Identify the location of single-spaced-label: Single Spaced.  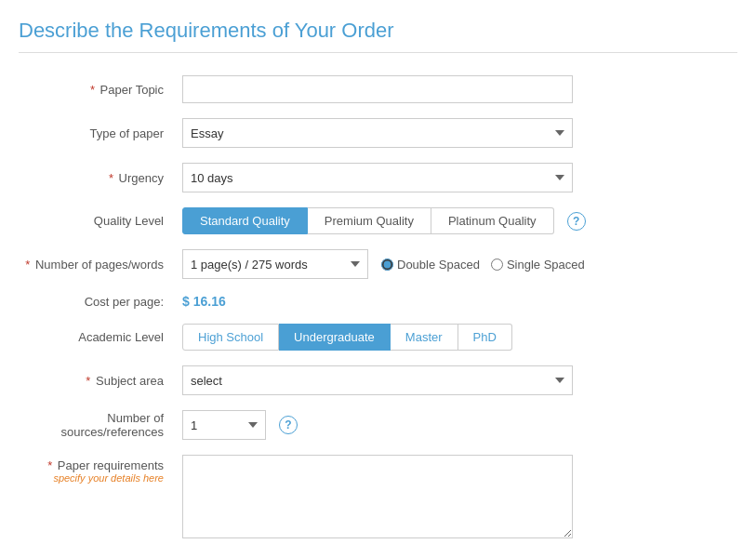
(537, 264).